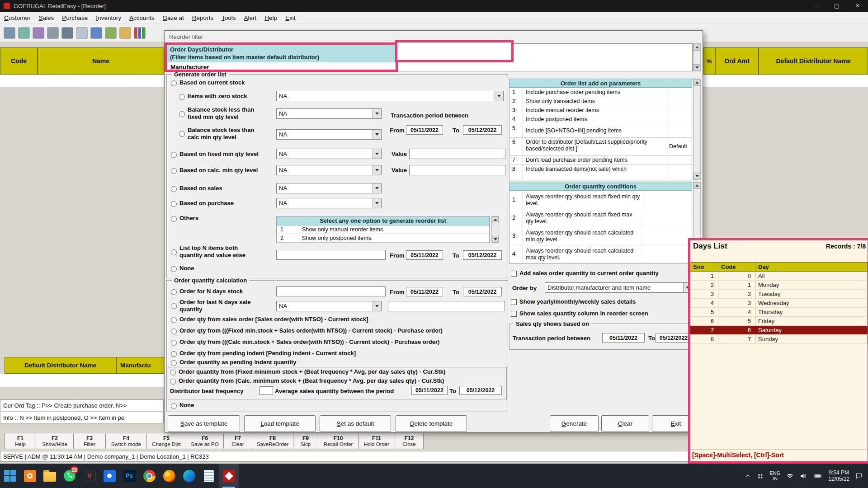 The height and width of the screenshot is (488, 868). Describe the element at coordinates (447, 306) in the screenshot. I see `last-n-days-input` at that location.